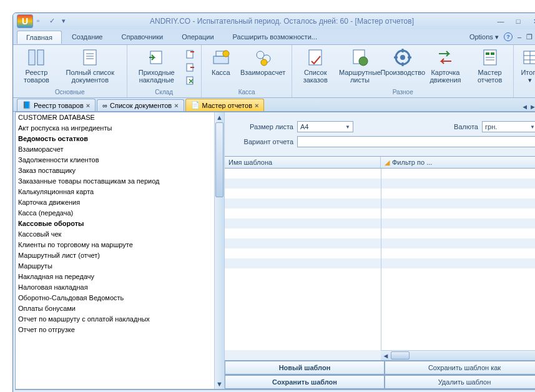 The image size is (535, 392). What do you see at coordinates (458, 355) in the screenshot?
I see `horizontal-scrollbar: ◄ ►` at bounding box center [458, 355].